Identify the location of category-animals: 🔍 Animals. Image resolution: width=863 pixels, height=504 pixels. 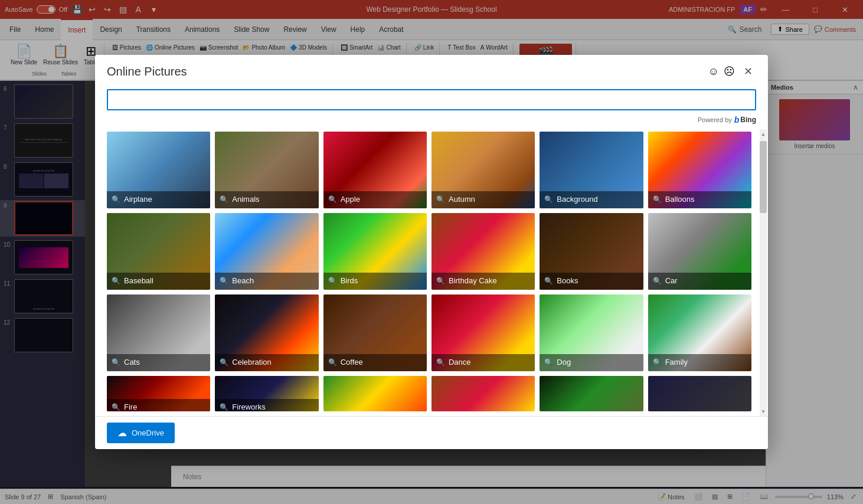
(267, 170).